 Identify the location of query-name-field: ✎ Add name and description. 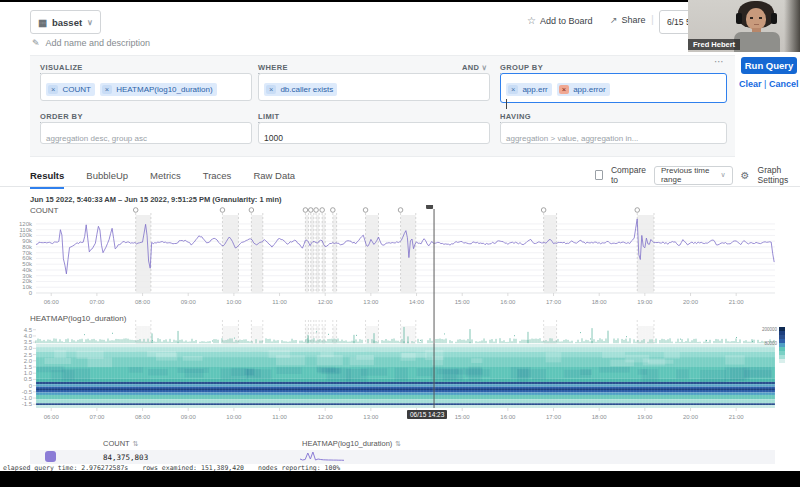
(91, 43).